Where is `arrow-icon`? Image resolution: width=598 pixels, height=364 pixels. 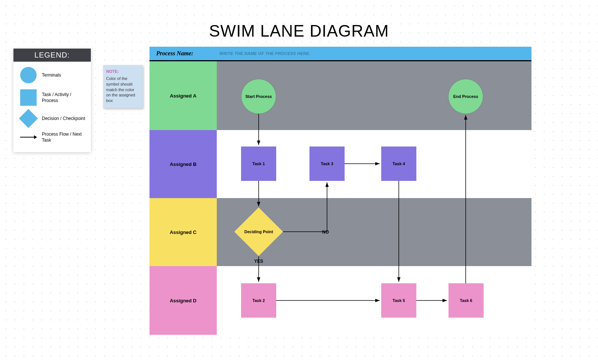
arrow-icon is located at coordinates (28, 137).